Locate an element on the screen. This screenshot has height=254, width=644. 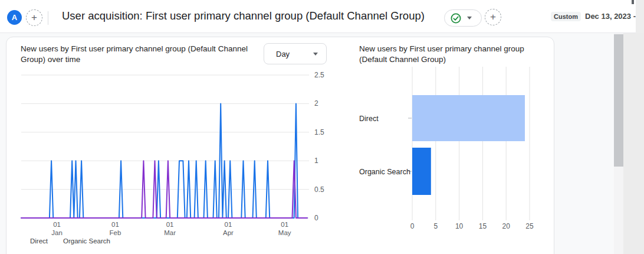
line-chart-legend: DirectOrganic Search is located at coordinates (70, 241).